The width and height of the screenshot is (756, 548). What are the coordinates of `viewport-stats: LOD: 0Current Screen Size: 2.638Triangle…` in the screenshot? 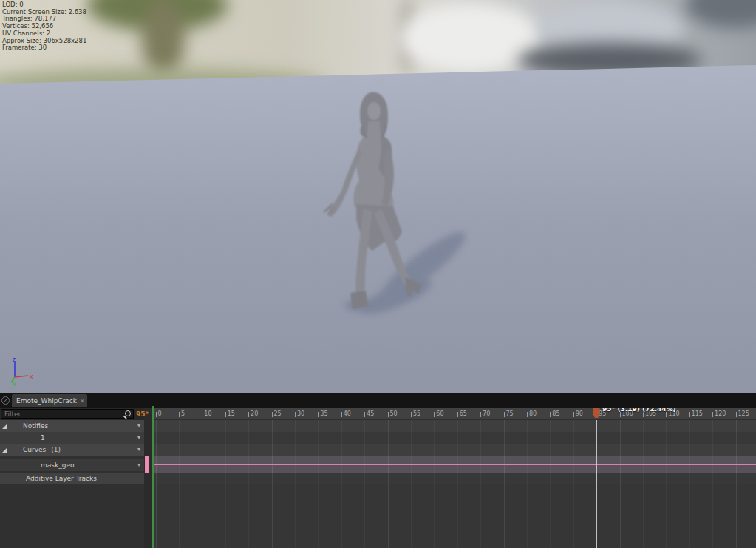 It's located at (44, 27).